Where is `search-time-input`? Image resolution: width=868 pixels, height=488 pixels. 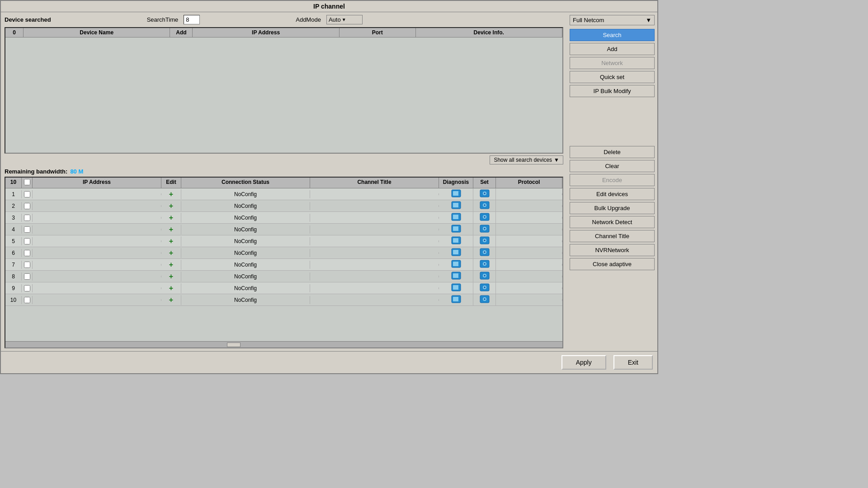
search-time-input is located at coordinates (192, 20).